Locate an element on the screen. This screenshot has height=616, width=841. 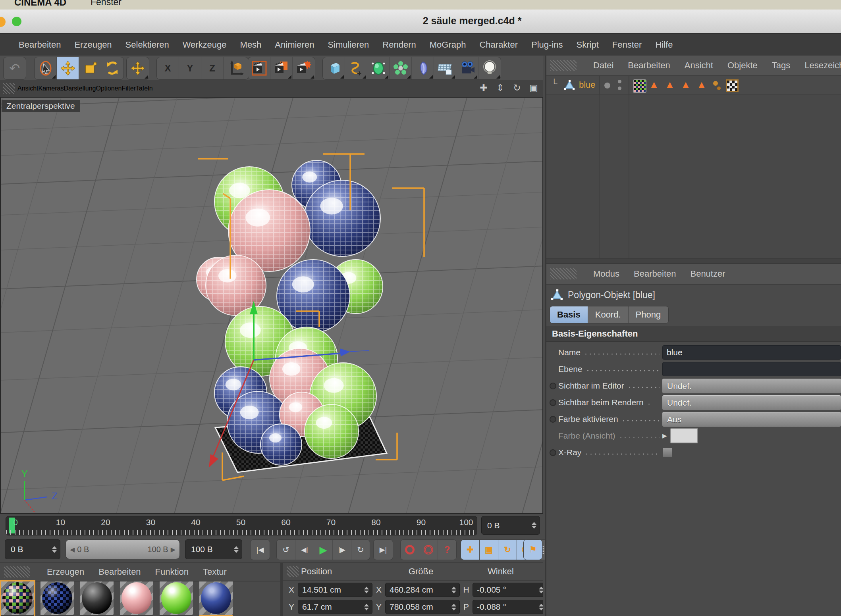
zoom-button is located at coordinates (17, 21).